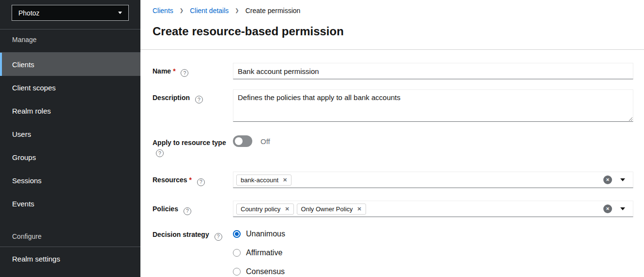 This screenshot has height=277, width=644. What do you see at coordinates (264, 180) in the screenshot?
I see `resources-chips: bank-account ✕` at bounding box center [264, 180].